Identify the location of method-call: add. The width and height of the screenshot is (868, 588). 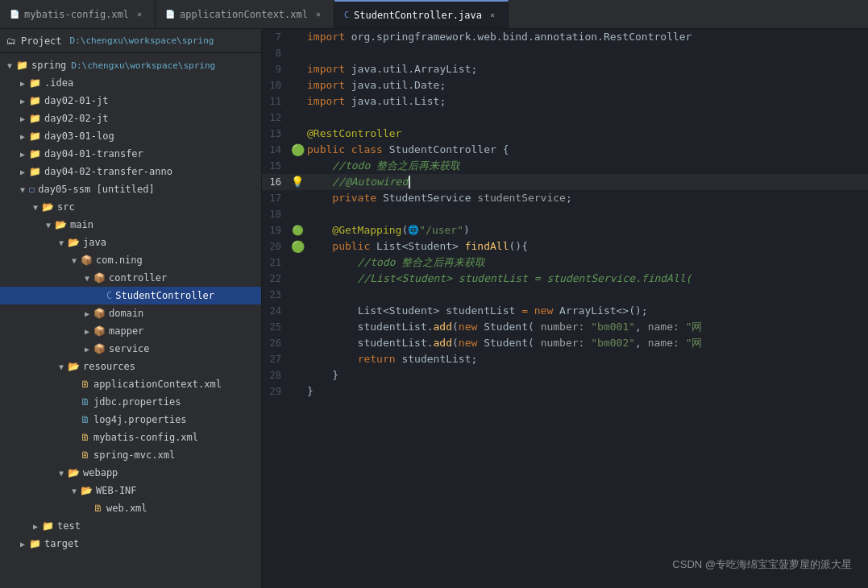
(443, 343).